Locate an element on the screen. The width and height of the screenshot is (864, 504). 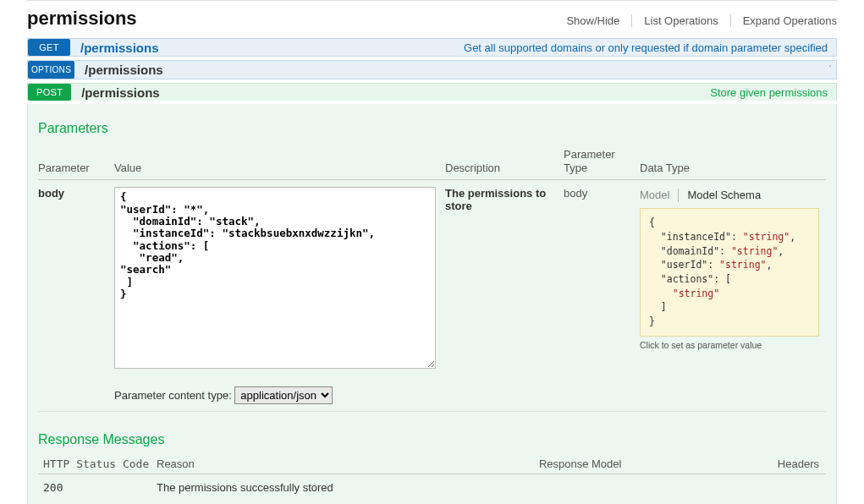
responses-table: HTTP Status Code Reason Response Model H… is located at coordinates (432, 475).